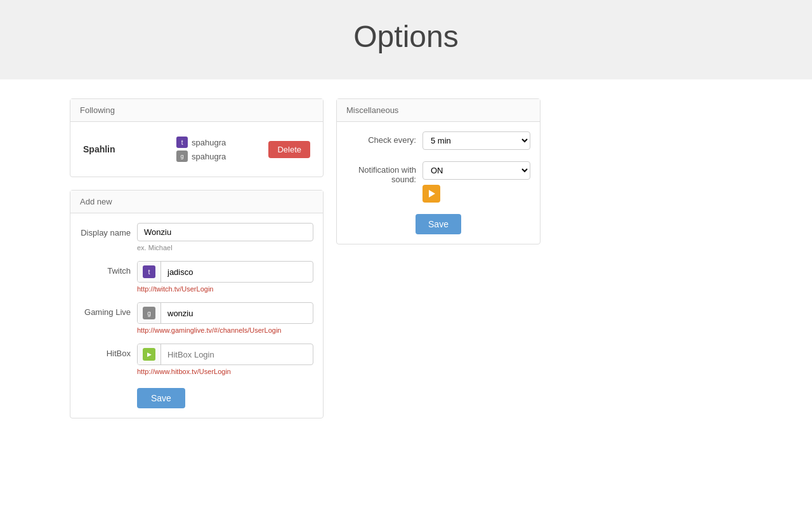  I want to click on hitbox-hint: http://www.hitbox.tv/UserLogin, so click(225, 371).